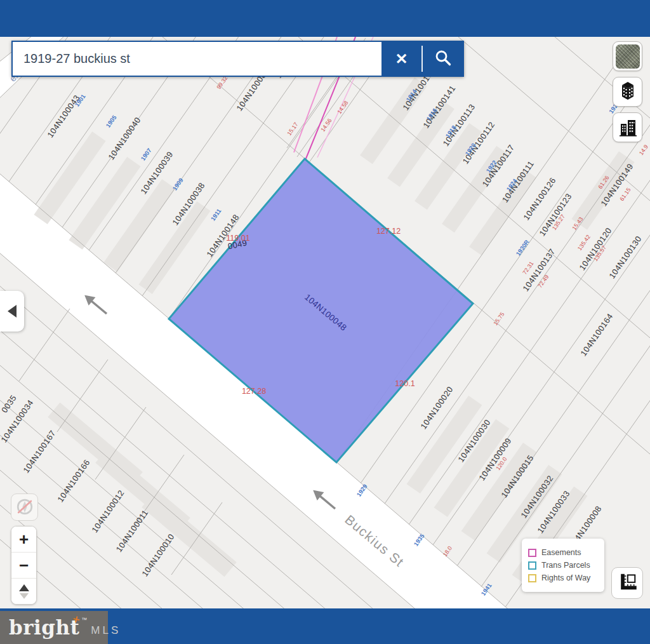 The image size is (650, 644). Describe the element at coordinates (105, 631) in the screenshot. I see `brand-suffix: MLS` at that location.